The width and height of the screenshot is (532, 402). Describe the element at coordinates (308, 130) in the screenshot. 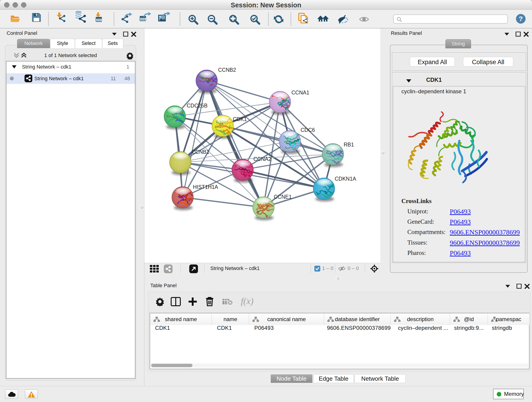

I see `svg-text: CDC6` at that location.